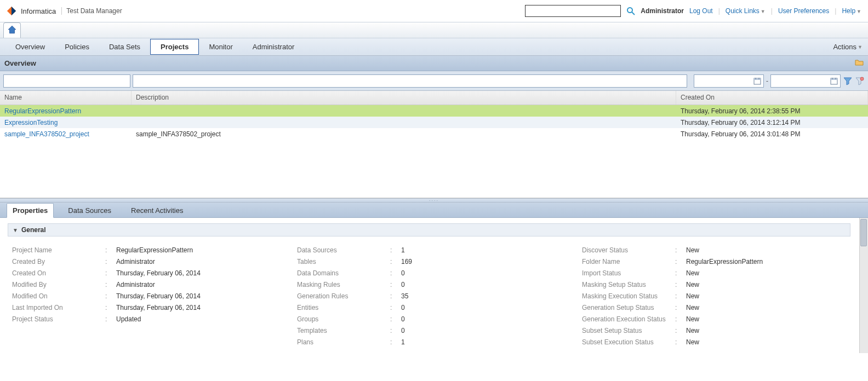 This screenshot has height=381, width=868. Describe the element at coordinates (65, 11) in the screenshot. I see `logo-block: Informatica Test Data Manager` at that location.